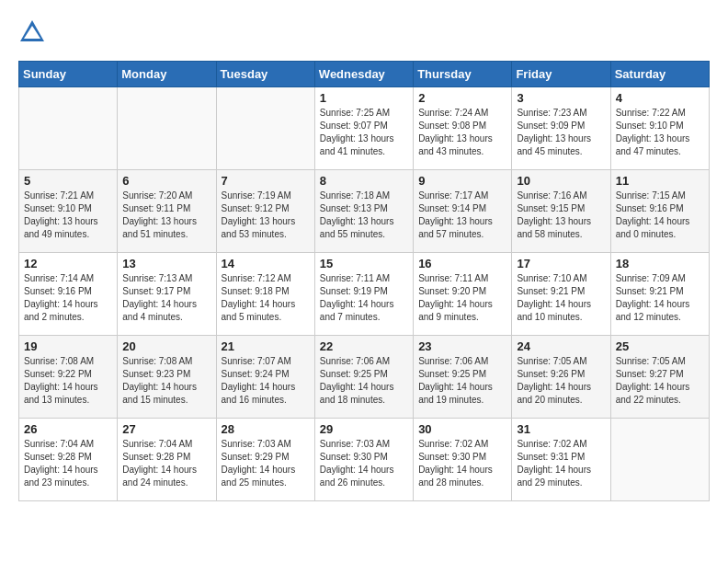  What do you see at coordinates (266, 346) in the screenshot?
I see `day-number: 21` at bounding box center [266, 346].